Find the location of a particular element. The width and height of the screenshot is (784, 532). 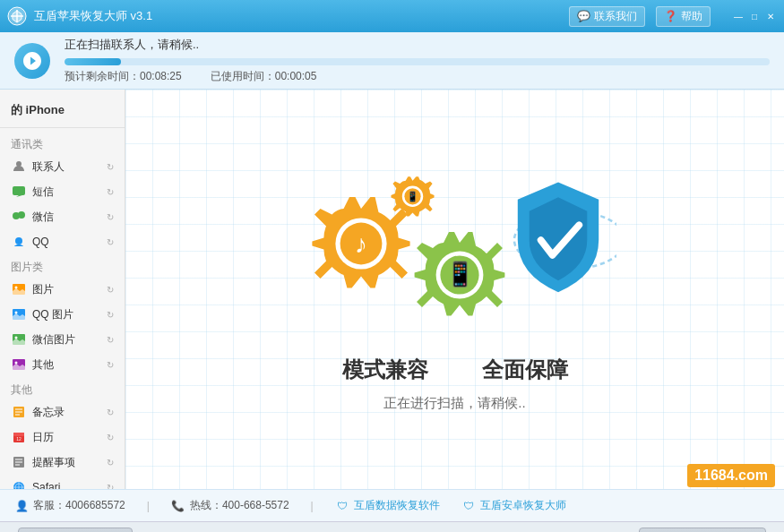

contacts-icon is located at coordinates (19, 167).